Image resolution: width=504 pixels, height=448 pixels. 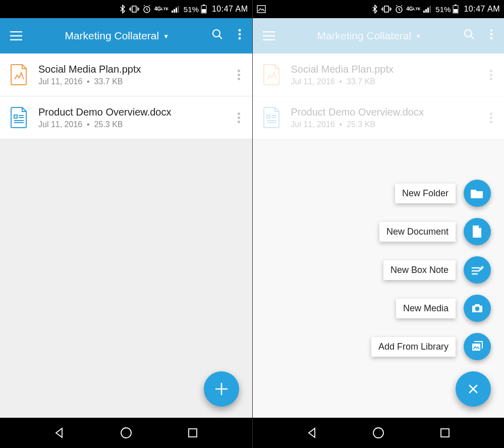 I want to click on file-type-pptx-icon, so click(x=19, y=75).